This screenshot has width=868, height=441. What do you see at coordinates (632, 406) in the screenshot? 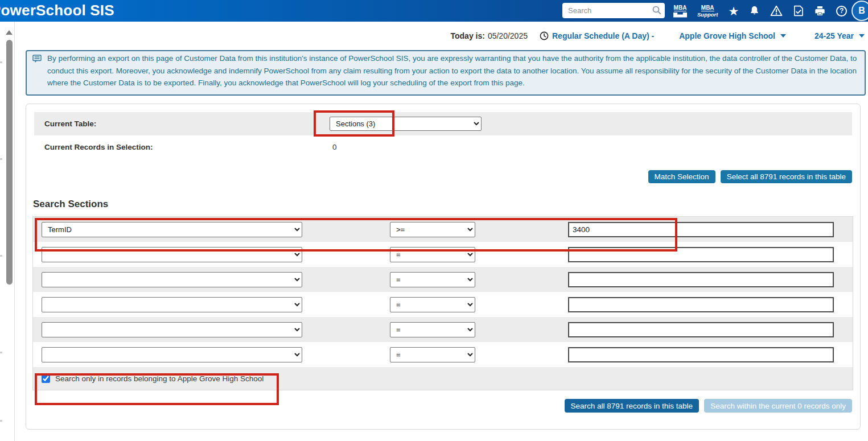
I see `search-all-button: Search all 8791 records in this table` at bounding box center [632, 406].